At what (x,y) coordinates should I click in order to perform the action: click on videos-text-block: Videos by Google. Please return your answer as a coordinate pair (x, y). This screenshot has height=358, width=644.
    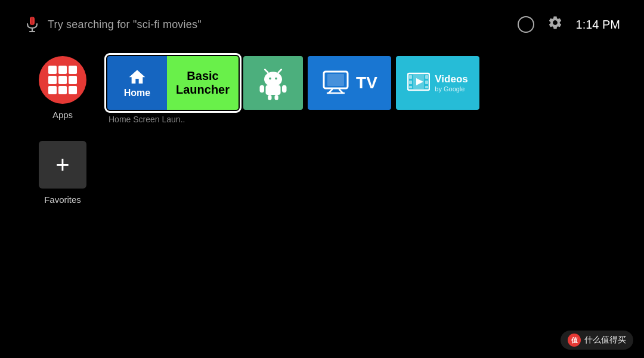
    Looking at the image, I should click on (451, 83).